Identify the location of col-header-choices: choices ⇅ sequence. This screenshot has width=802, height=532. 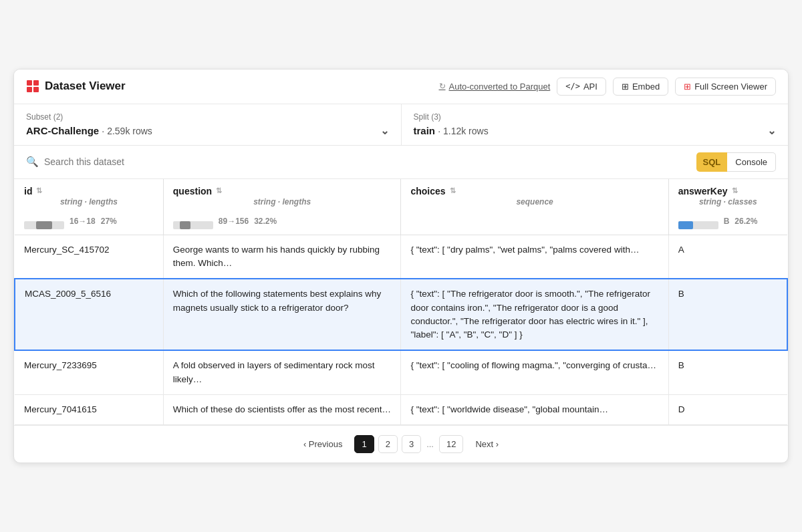
(535, 207).